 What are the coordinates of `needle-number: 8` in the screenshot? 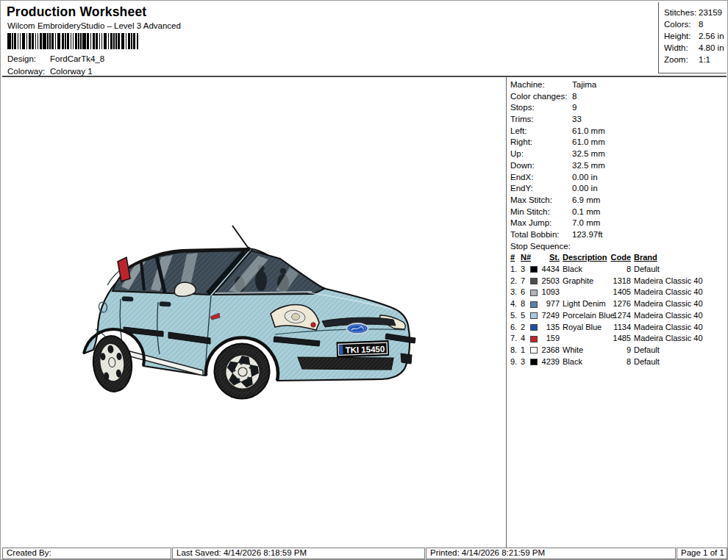 It's located at (525, 304).